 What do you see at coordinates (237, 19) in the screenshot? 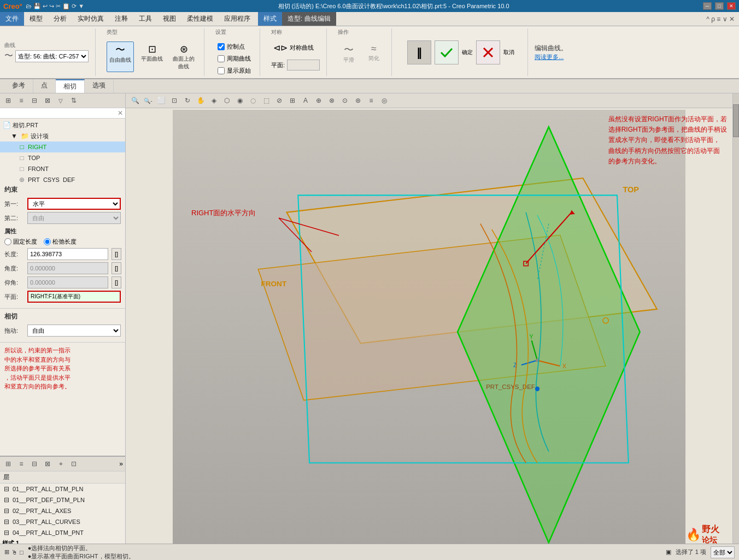
I see `menu-apps: 应用程序` at bounding box center [237, 19].